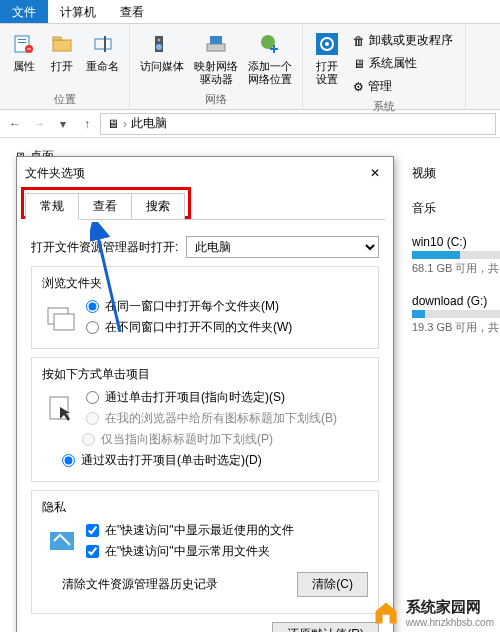 This screenshot has height=632, width=500. I want to click on ribbon: 属性 打开 重命名 位置 访问媒体 映射网络 驱动器, so click(250, 67).